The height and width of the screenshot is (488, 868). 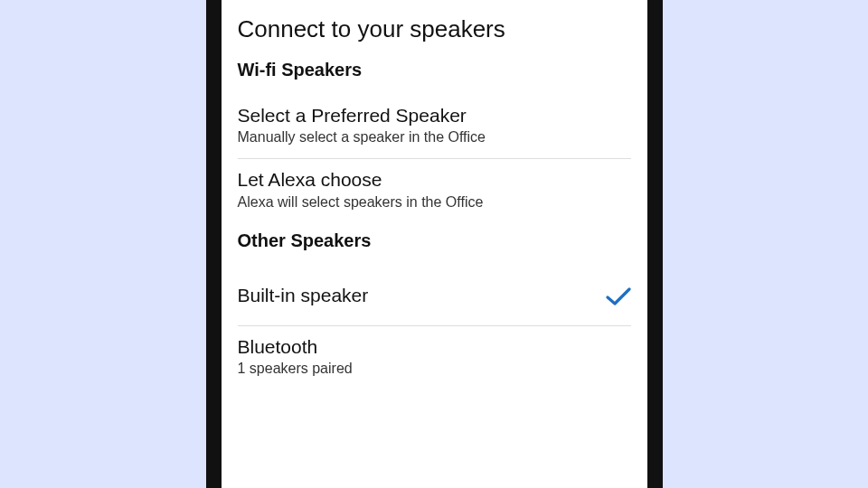 What do you see at coordinates (434, 137) in the screenshot?
I see `row-subtitle: Manually select a speaker in the Office` at bounding box center [434, 137].